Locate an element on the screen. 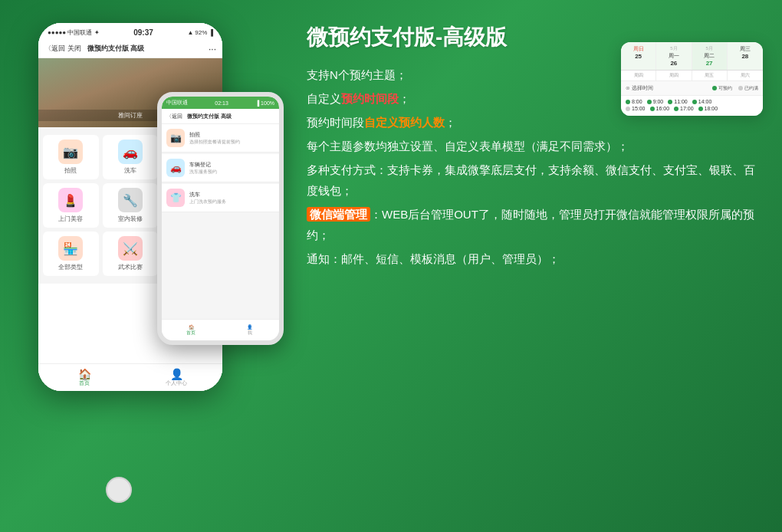 The width and height of the screenshot is (782, 532). time-chip-1700: 17:00 is located at coordinates (684, 109).